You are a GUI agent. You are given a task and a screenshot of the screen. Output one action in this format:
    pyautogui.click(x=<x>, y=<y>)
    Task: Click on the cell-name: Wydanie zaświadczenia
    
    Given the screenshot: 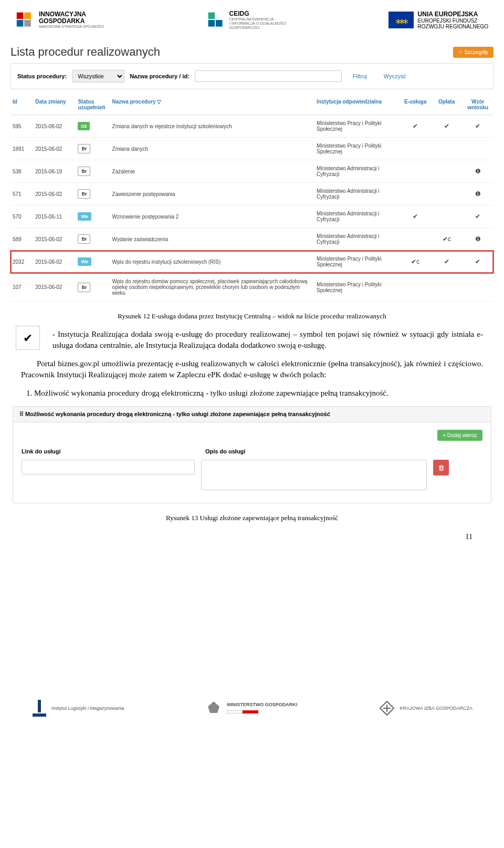 What is the action you would take?
    pyautogui.click(x=213, y=240)
    